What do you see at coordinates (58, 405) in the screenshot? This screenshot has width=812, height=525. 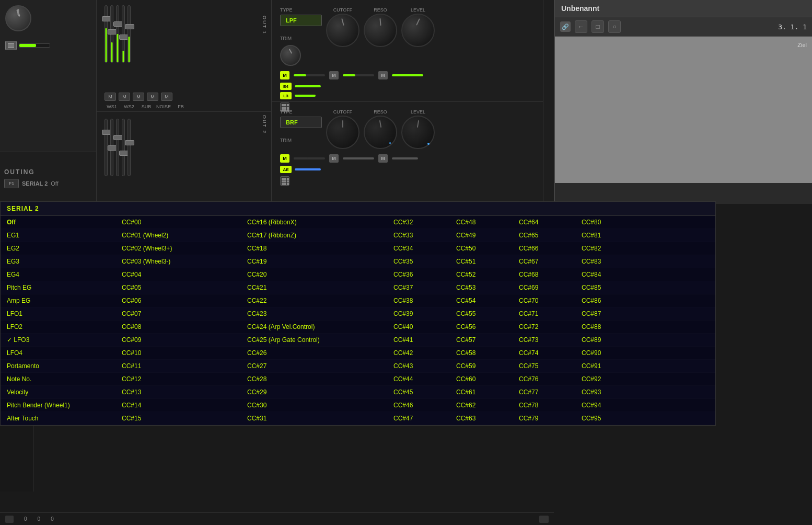 I see `dropdown-cell-c1: Pitch Bender (Wheel1)` at bounding box center [58, 405].